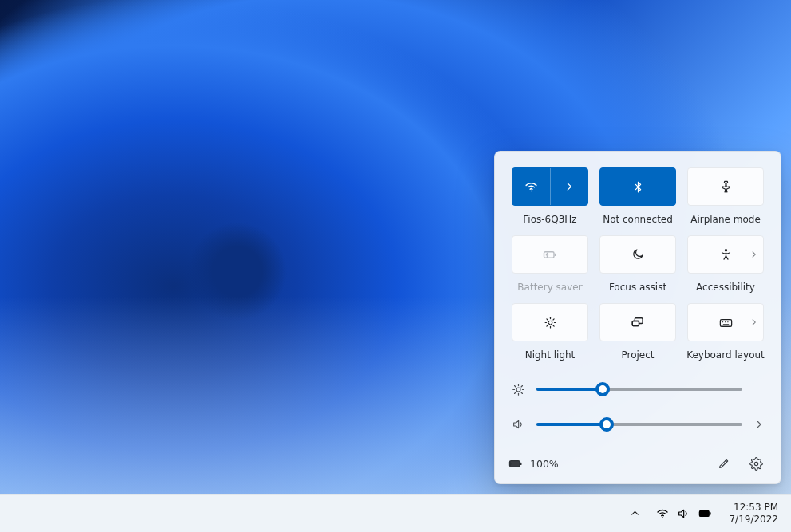  I want to click on bluetooth-tile, so click(638, 187).